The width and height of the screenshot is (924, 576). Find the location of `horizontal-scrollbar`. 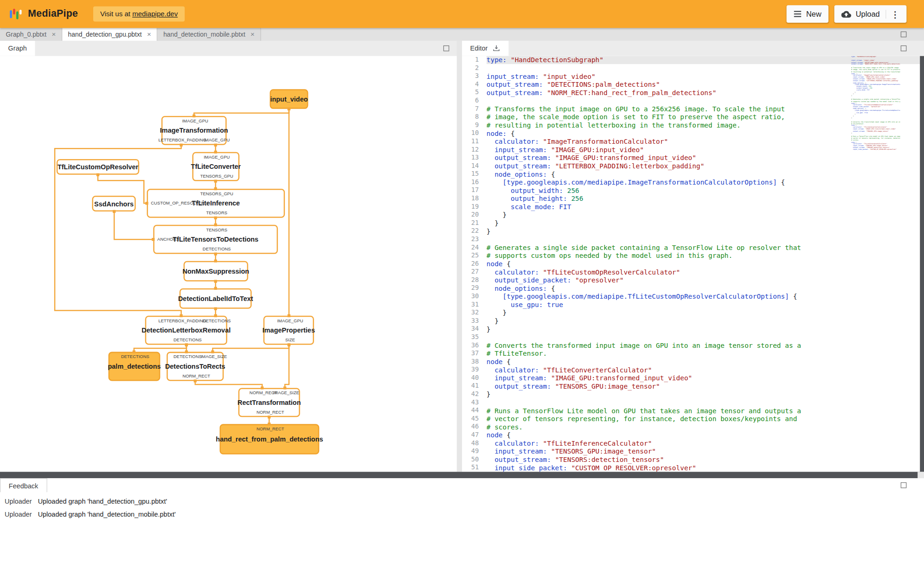

horizontal-scrollbar is located at coordinates (462, 475).